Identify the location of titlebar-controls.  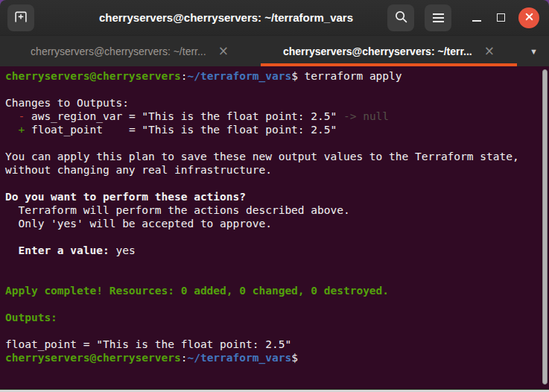
(463, 18).